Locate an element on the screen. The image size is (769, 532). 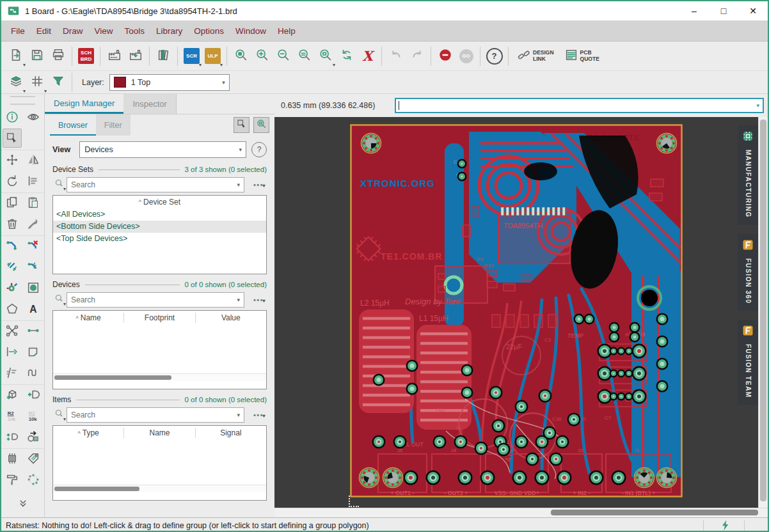
list-item-all-devices: <All Devices> is located at coordinates (160, 215).